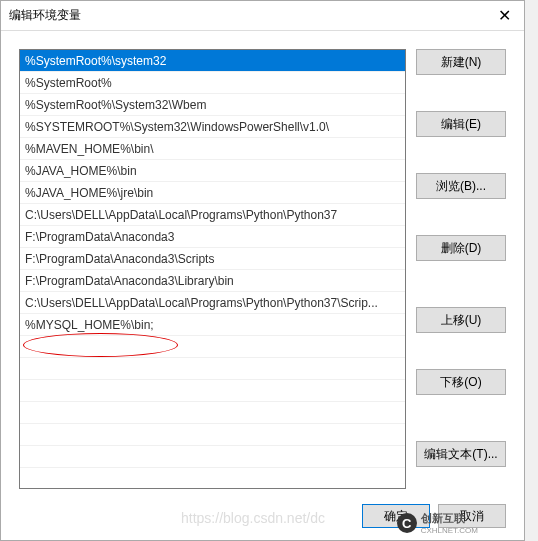 This screenshot has height=541, width=538. What do you see at coordinates (212, 105) in the screenshot?
I see `list-item: %SystemRoot%\System32\Wbem` at bounding box center [212, 105].